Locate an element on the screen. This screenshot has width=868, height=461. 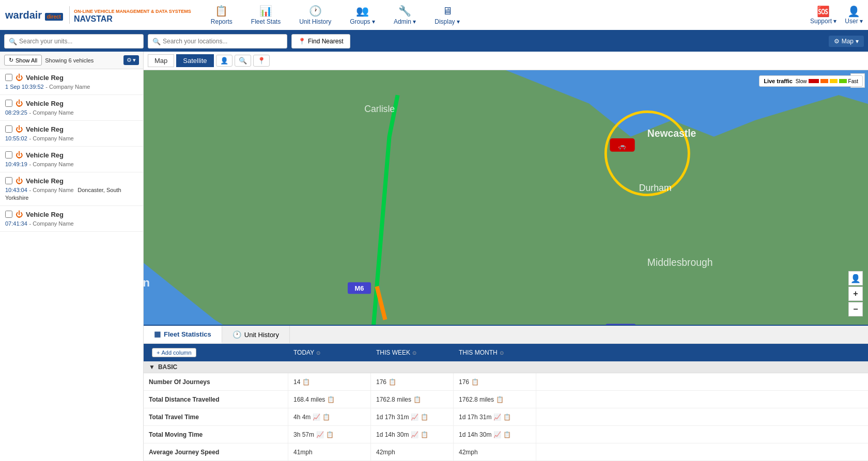
cell-avgspeed-today: 41mph is located at coordinates (330, 452).